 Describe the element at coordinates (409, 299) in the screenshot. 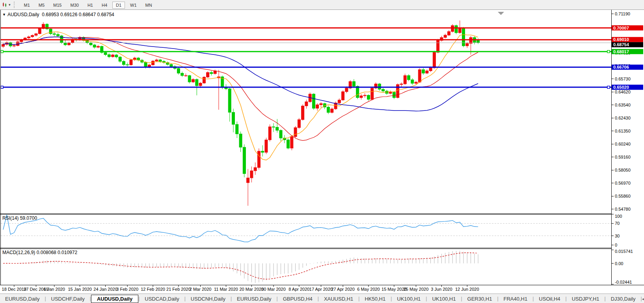

I see `chart-tab-uk100-9: UK100,H1` at that location.